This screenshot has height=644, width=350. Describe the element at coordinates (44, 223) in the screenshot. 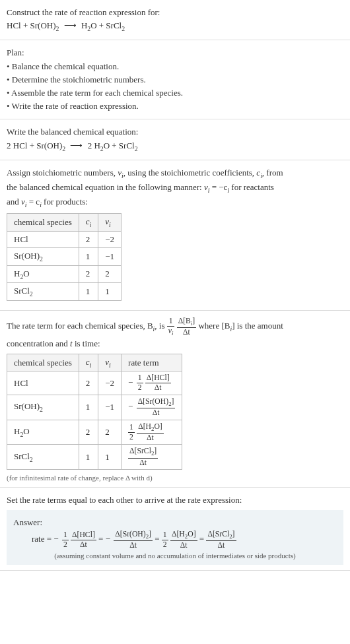

I see `col-species: chemical species` at that location.